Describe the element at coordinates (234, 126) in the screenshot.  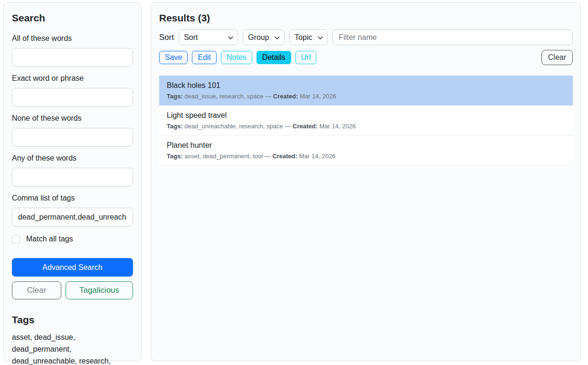
I see `result-tags: dead_unreachable, research, space` at that location.